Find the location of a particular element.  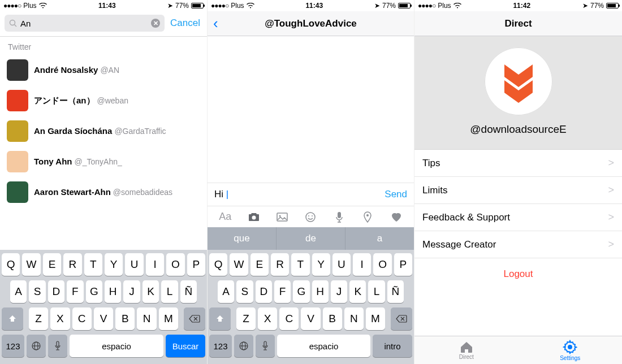

cell-feedback: Feedback & Support> is located at coordinates (518, 218).